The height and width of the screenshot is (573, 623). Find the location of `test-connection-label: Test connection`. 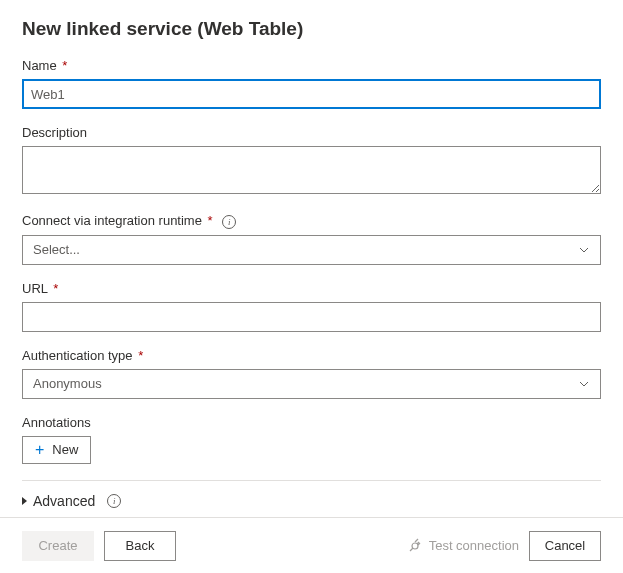

test-connection-label: Test connection is located at coordinates (474, 546).